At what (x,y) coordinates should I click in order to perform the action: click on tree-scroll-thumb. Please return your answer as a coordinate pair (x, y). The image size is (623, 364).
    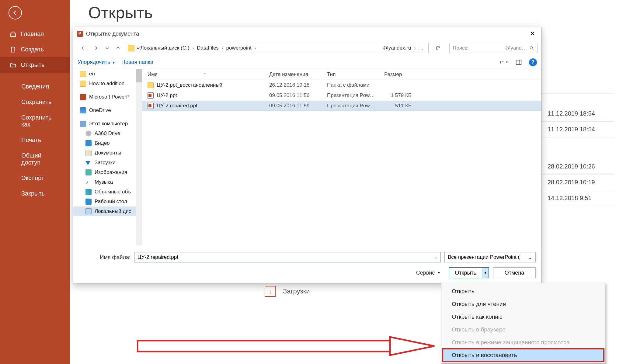
    Looking at the image, I should click on (139, 76).